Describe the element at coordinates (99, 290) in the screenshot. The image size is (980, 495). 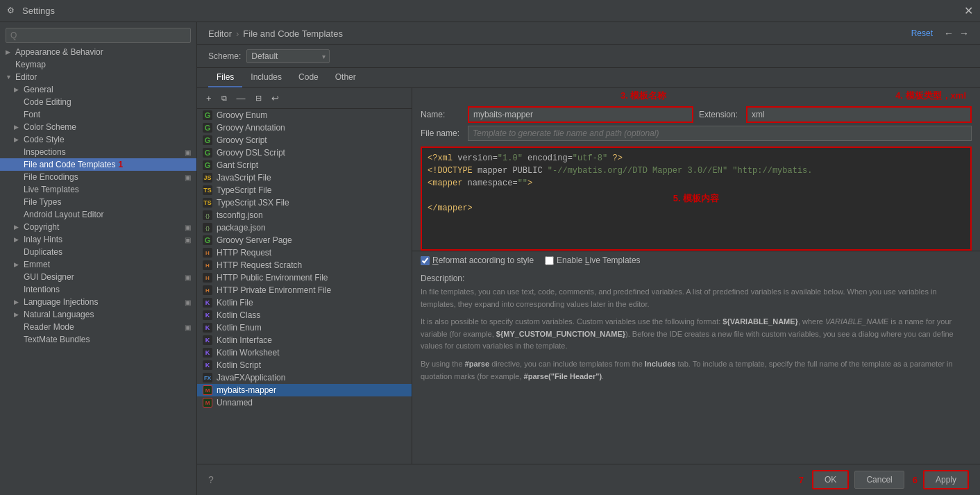
I see `sidebar-item-intentions: Intentions` at that location.